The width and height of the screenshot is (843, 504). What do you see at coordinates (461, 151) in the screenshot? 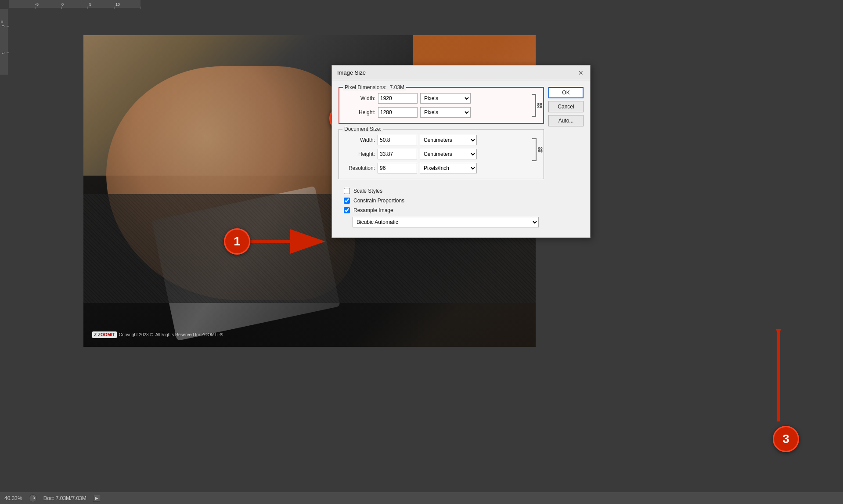
I see `image-size-dialog: Image Size ✕ Pixel Dimensions: 7.03M Wid…` at bounding box center [461, 151].